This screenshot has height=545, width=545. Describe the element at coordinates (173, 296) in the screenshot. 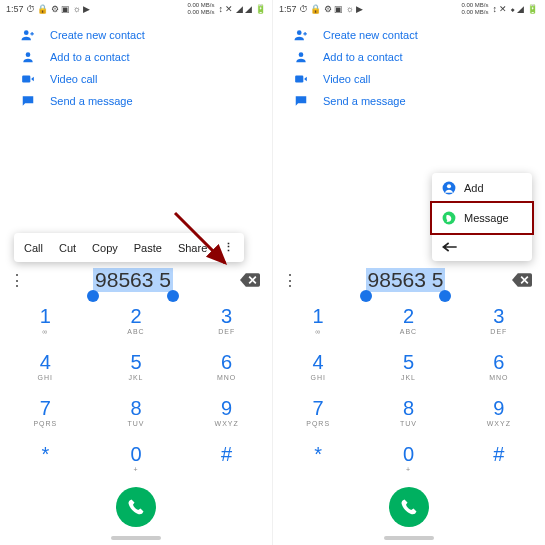

I see `selection-handle-right` at that location.